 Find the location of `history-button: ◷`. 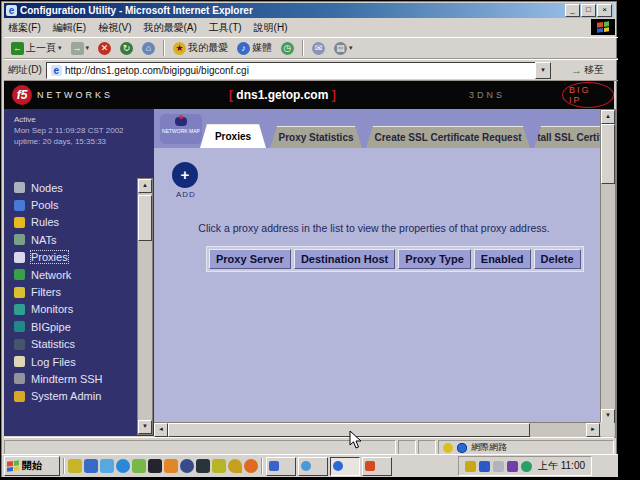

history-button: ◷ is located at coordinates (288, 48).